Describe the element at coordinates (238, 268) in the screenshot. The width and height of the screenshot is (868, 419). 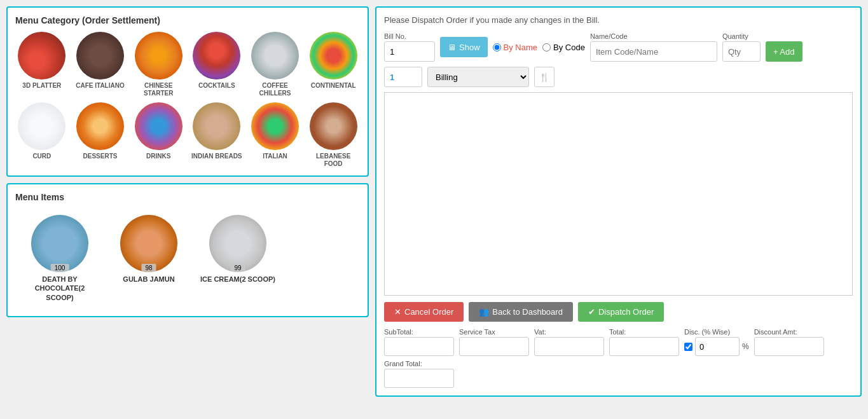
I see `item-price-icecream: 99` at that location.